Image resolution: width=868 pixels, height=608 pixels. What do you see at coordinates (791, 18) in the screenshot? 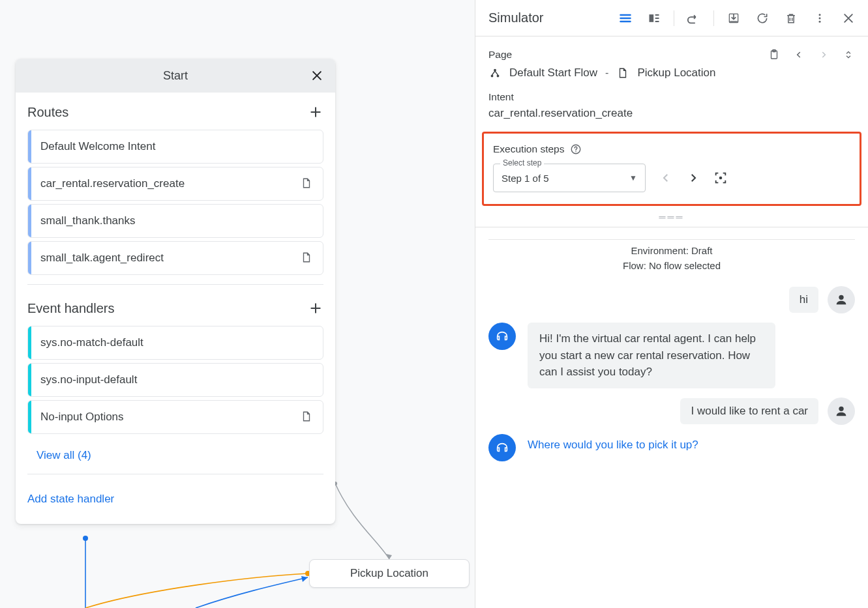
I see `delete-icon` at bounding box center [791, 18].